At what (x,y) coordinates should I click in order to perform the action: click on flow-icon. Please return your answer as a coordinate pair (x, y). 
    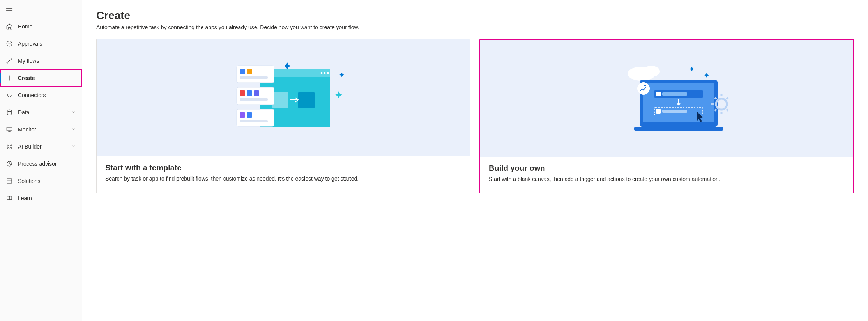
    Looking at the image, I should click on (9, 61).